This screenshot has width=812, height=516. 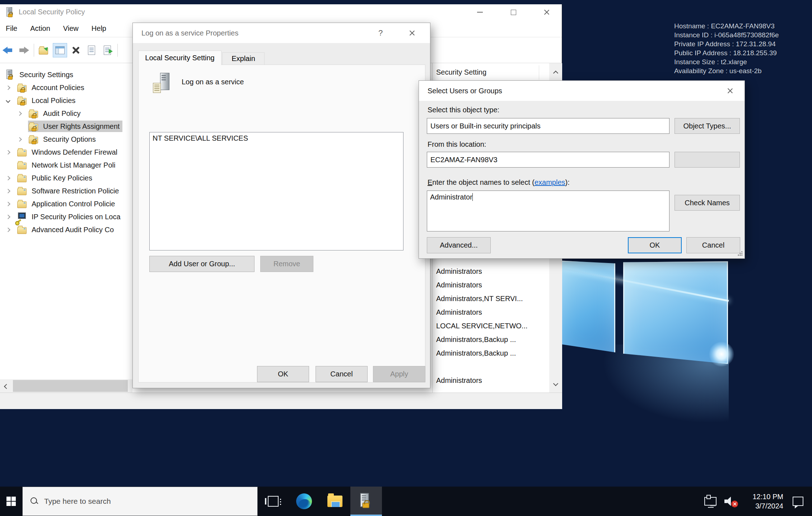 I want to click on scroll-left-button, so click(x=6, y=386).